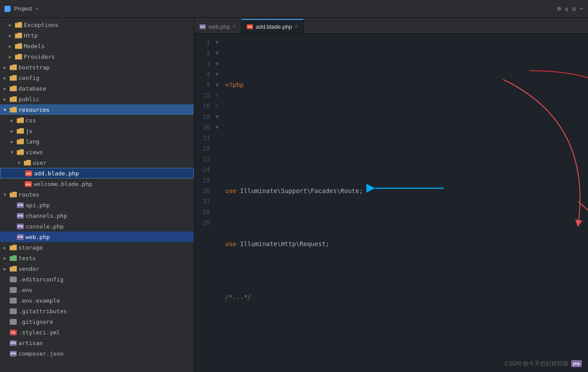 The image size is (588, 372). Describe the element at coordinates (97, 131) in the screenshot. I see `sidebar-item-js: ▶ js` at that location.